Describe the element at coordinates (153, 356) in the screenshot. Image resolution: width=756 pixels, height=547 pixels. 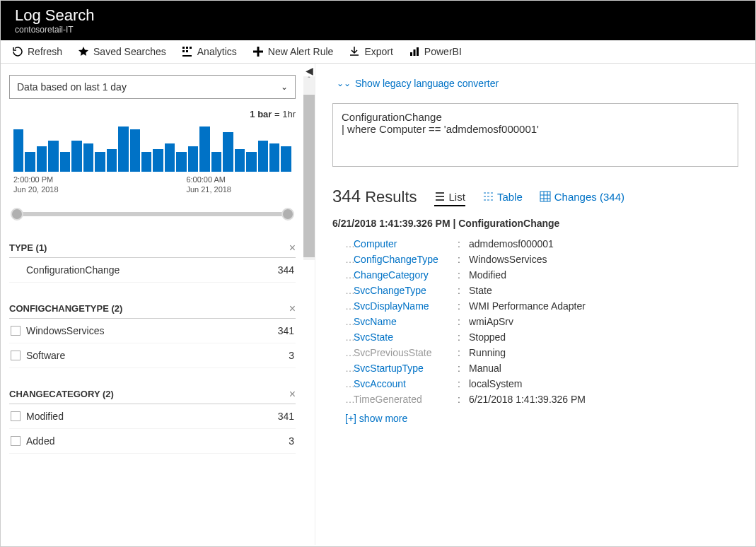
I see `facet-config-row-1: Software 3` at that location.